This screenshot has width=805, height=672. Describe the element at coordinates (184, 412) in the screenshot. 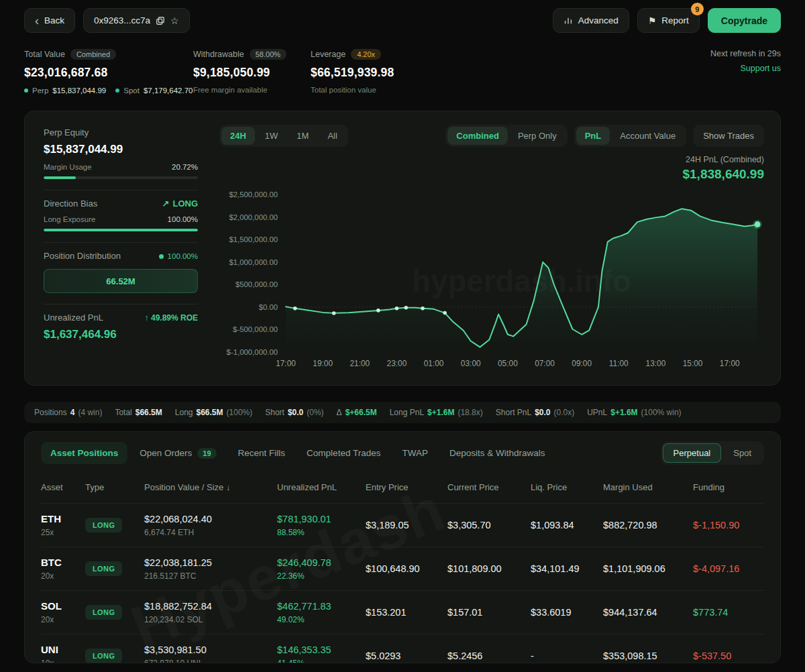

I see `summary-label: Long` at that location.